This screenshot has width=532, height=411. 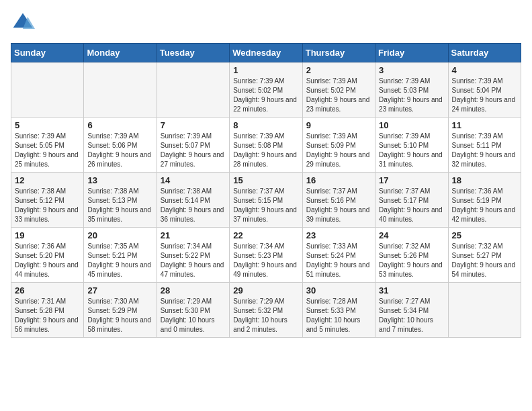 What do you see at coordinates (411, 205) in the screenshot?
I see `day-info: Sunrise: 7:37 AM Sunset: 5:17 PM Dayligh…` at bounding box center [411, 205].